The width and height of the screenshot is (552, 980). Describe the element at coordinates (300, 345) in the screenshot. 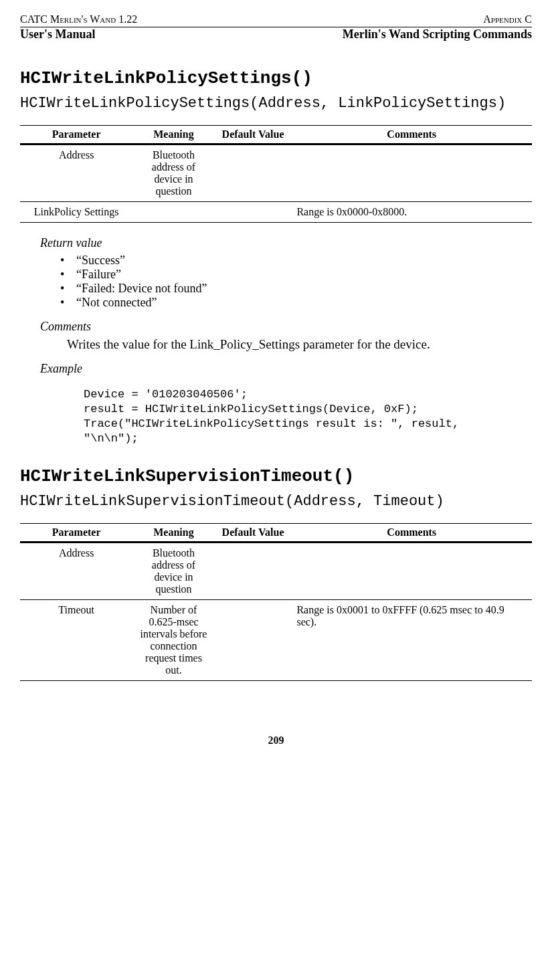

I see `comments-text: Writes the value for the Link_Policy_Set…` at that location.